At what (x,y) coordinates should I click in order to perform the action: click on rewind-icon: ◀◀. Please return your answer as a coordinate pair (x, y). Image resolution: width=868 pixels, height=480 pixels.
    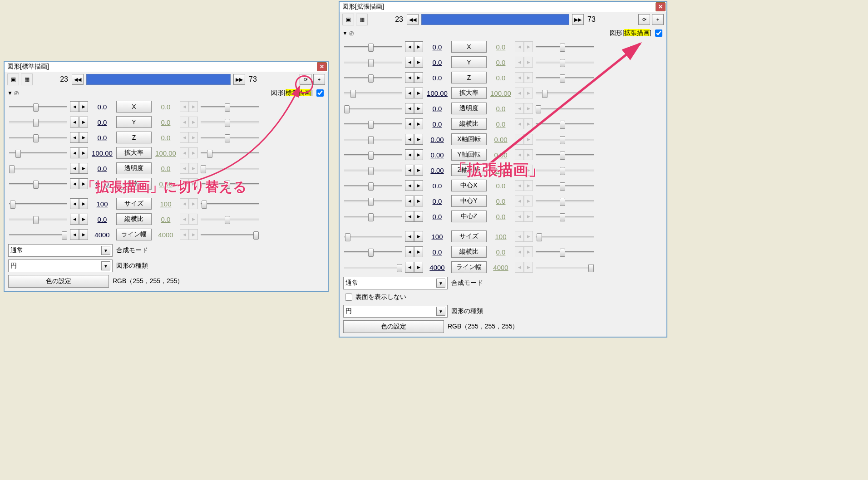
    Looking at the image, I should click on (413, 20).